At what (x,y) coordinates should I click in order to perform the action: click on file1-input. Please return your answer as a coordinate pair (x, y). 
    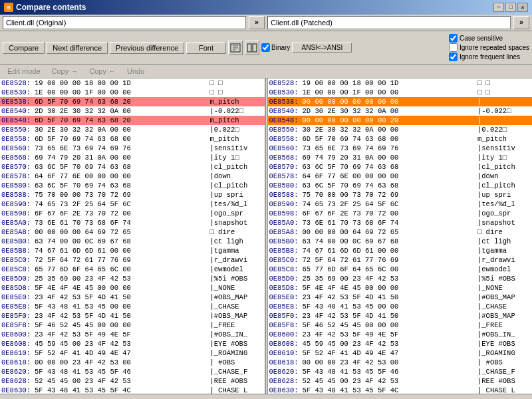
    Looking at the image, I should click on (124, 23).